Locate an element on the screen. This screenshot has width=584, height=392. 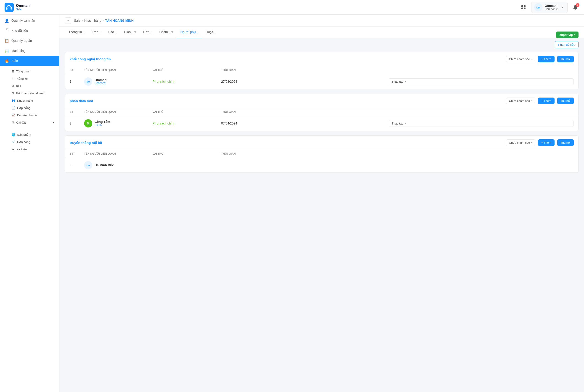
grid-icon-button is located at coordinates (524, 8).